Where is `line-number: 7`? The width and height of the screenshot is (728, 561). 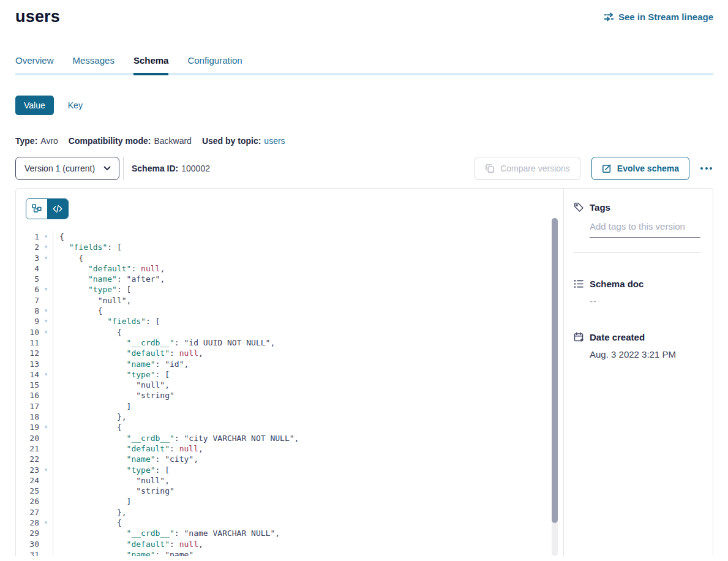 line-number: 7 is located at coordinates (30, 300).